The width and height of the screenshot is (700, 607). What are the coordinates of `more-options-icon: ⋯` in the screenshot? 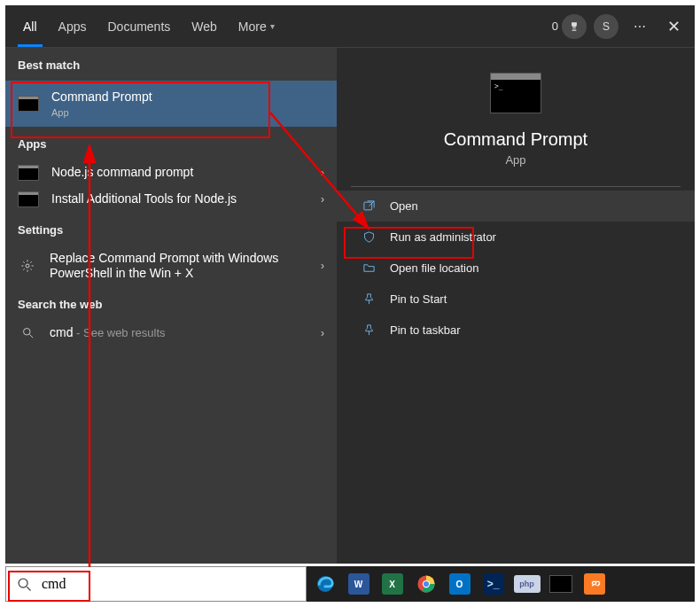 It's located at (640, 27).